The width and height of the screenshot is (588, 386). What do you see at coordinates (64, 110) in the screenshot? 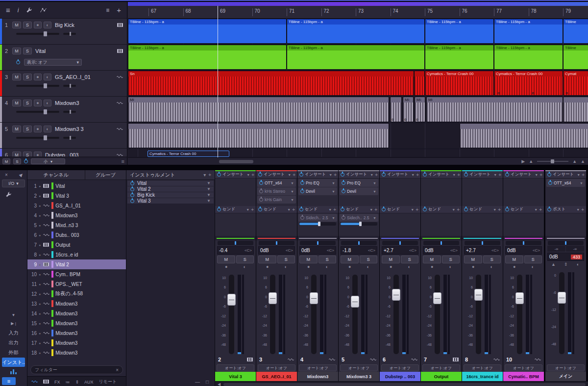
I see `track-header: 4MS●◐Mixdown3` at bounding box center [64, 110].